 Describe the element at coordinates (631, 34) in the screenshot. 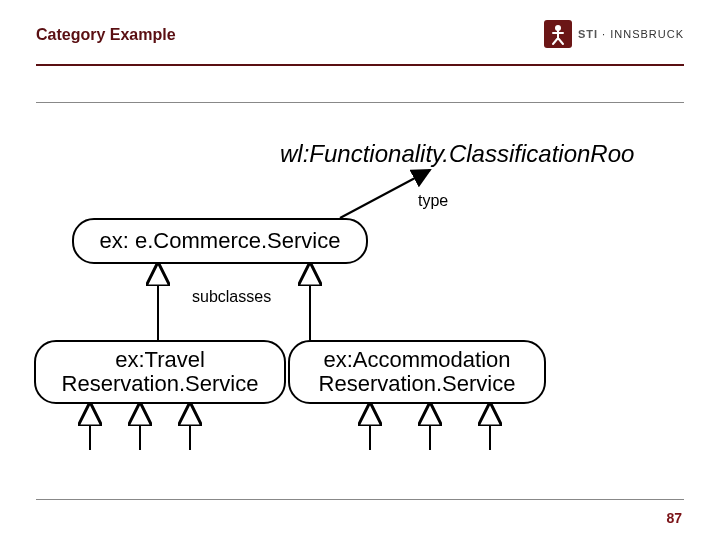

I see `logo-text: STI · INNSBRUCK` at that location.